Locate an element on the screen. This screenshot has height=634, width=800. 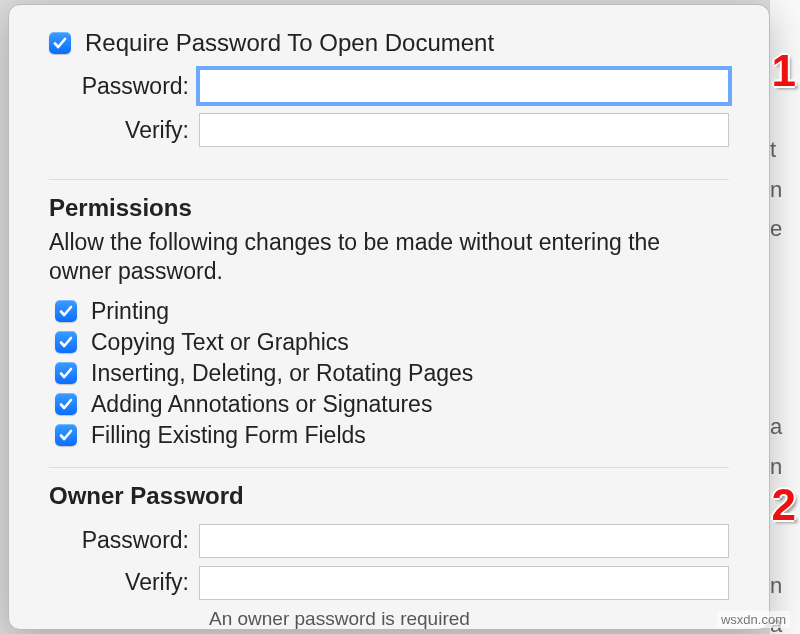
require-password-checkbox is located at coordinates (60, 43).